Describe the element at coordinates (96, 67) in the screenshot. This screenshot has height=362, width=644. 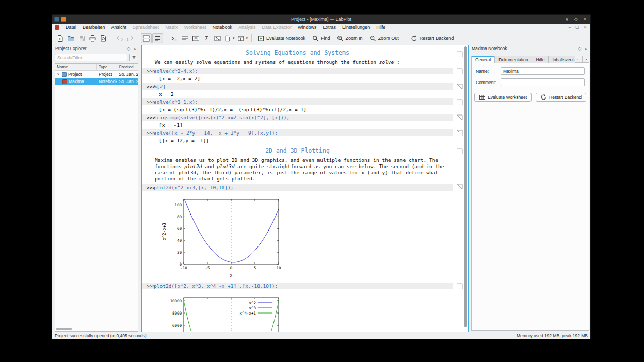
I see `tree-column-headers: Name Type Created` at that location.